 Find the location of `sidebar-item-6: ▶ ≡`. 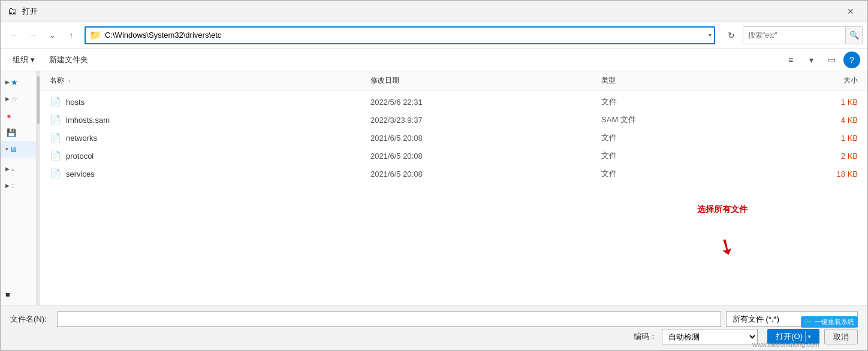

sidebar-item-6: ▶ ≡ is located at coordinates (18, 169).